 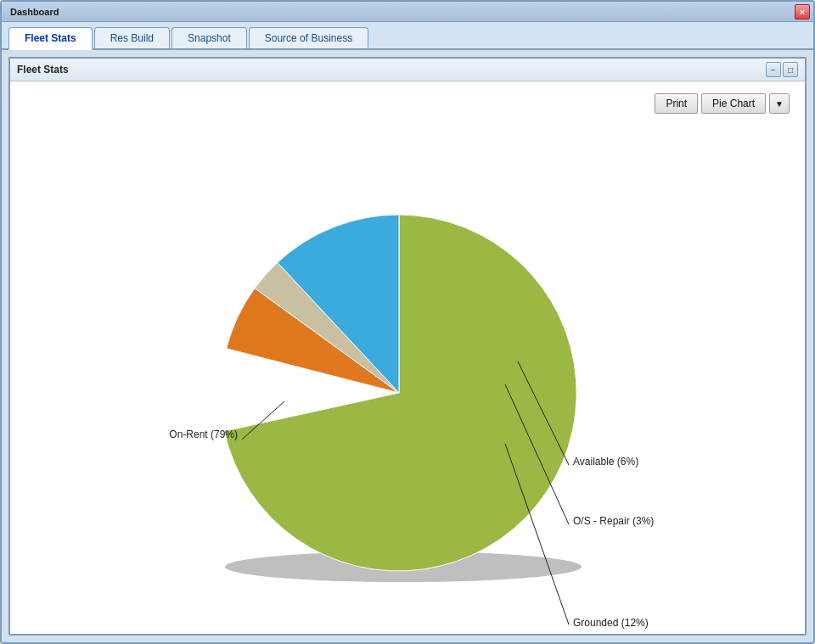 I want to click on tab-fleet-stats: Fleet Stats, so click(x=51, y=39).